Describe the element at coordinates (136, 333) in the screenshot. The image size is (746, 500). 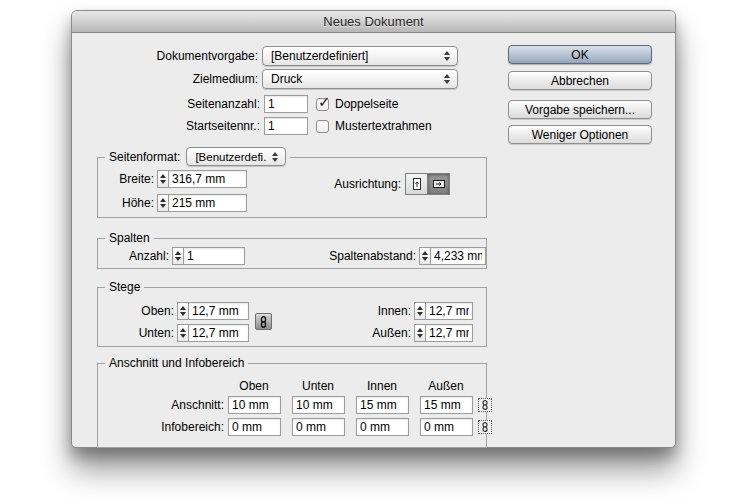
I see `margin-bottom-label: Unten:` at that location.